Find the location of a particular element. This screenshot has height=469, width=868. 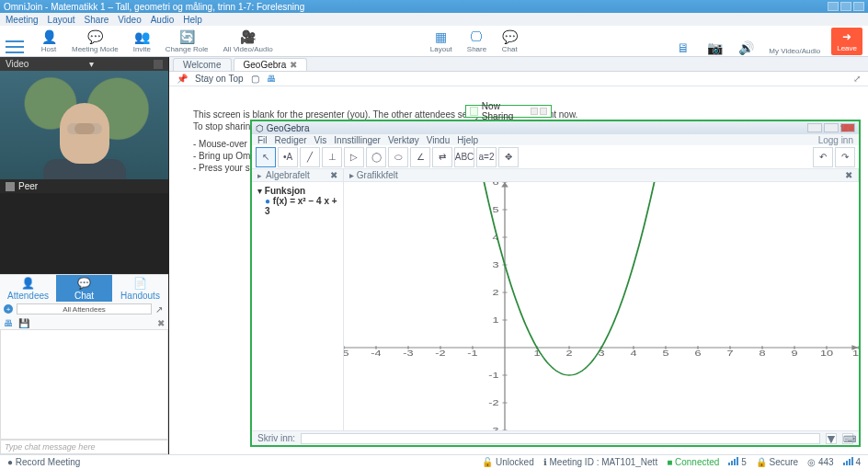

svg-text: 3 is located at coordinates (601, 353).